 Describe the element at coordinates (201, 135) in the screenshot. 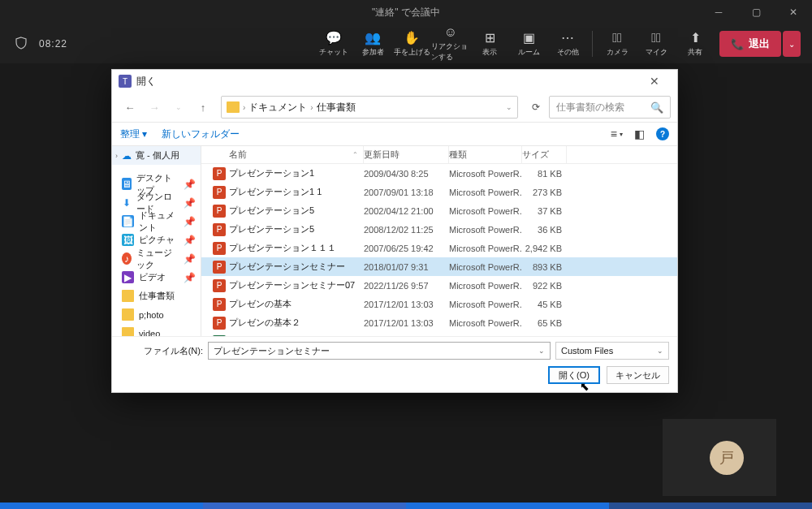

I see `new-folder-button: 新しいフォルダー` at that location.